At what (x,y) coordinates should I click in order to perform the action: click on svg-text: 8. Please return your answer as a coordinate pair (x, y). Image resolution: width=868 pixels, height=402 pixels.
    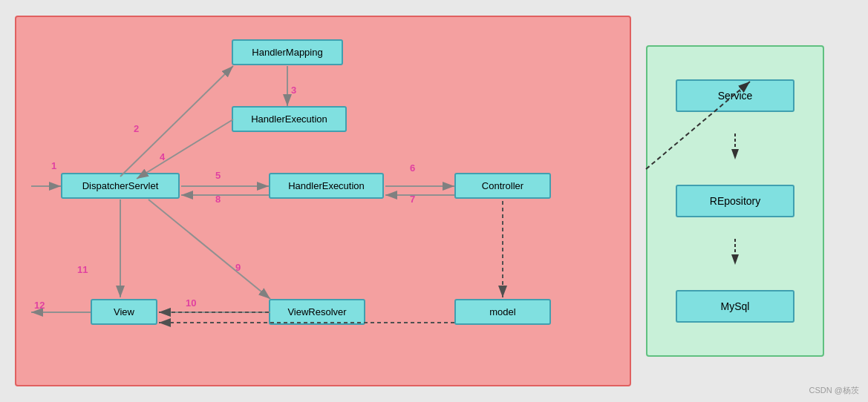
    Looking at the image, I should click on (218, 199).